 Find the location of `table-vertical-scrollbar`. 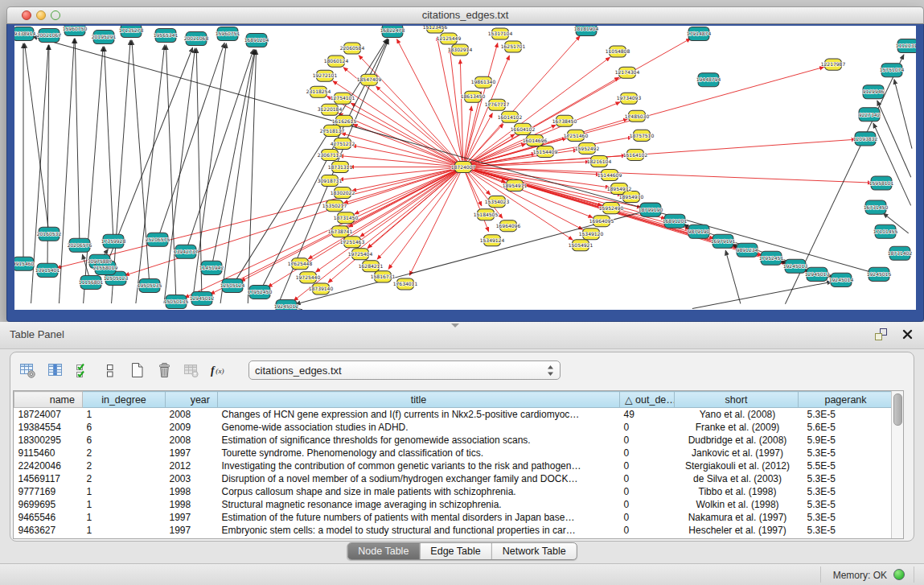

table-vertical-scrollbar is located at coordinates (897, 465).